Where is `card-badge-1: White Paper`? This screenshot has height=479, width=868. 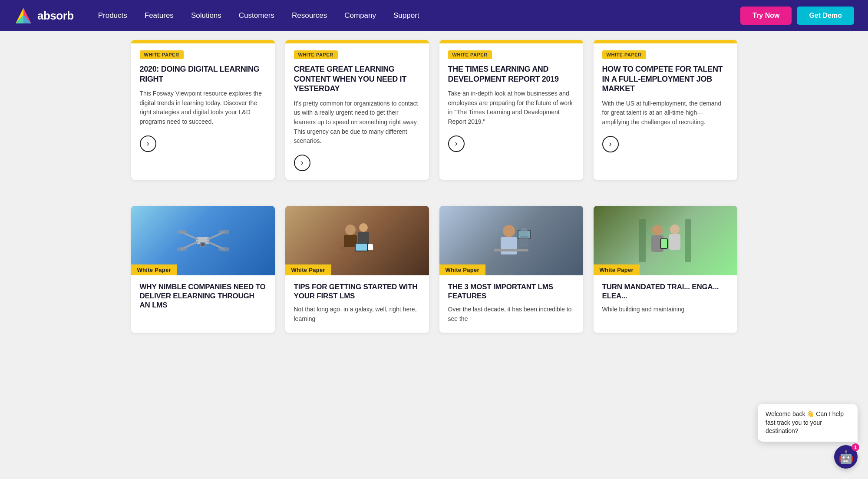
card-badge-1: White Paper is located at coordinates (162, 55).